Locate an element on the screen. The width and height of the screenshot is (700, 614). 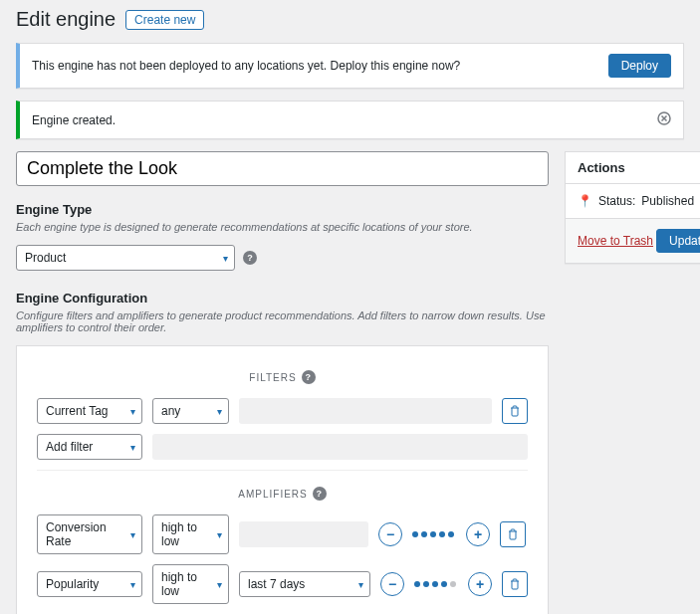
add-filter-select: Add filter ▾ is located at coordinates (90, 447).